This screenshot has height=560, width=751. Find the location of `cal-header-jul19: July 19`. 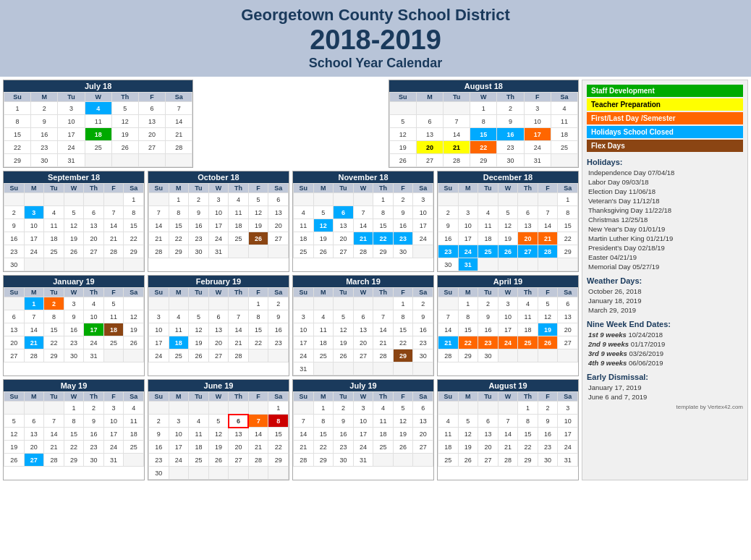

cal-header-jul19: July 19 is located at coordinates (363, 386).